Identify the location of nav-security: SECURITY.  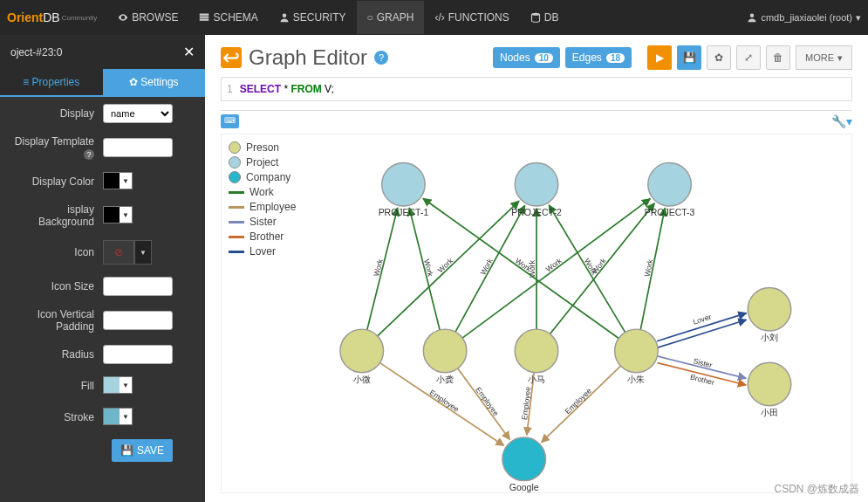
(312, 17).